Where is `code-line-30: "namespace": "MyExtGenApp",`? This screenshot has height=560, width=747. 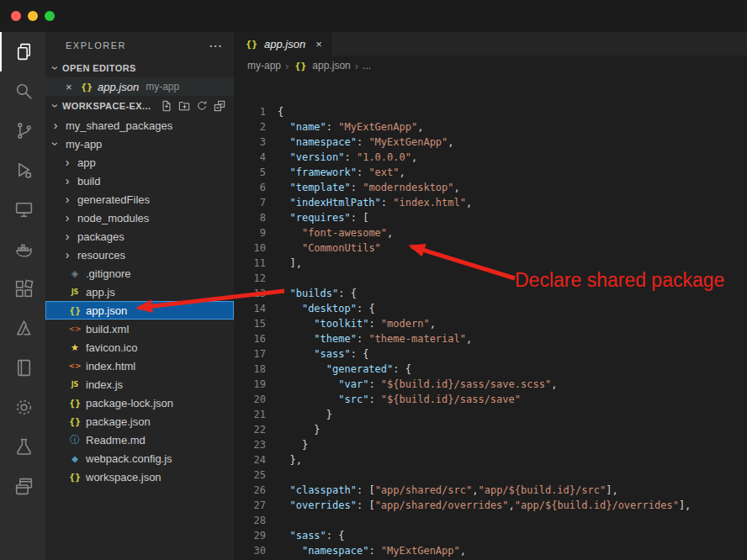 code-line-30: "namespace": "MyExtGenApp", is located at coordinates (485, 551).